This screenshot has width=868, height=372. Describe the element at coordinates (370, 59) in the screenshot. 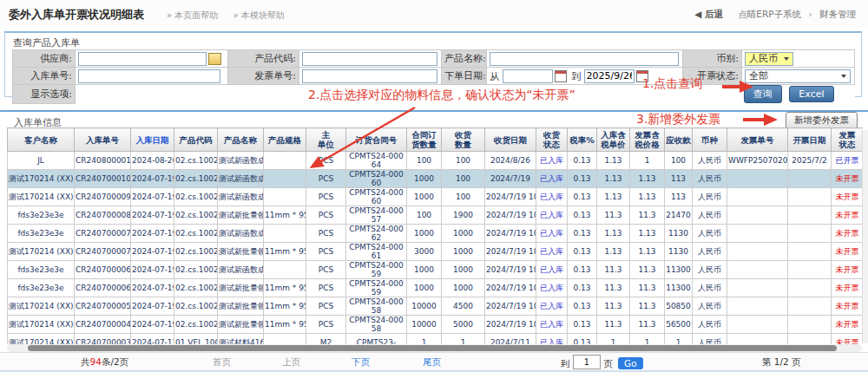

I see `product-code-input` at that location.